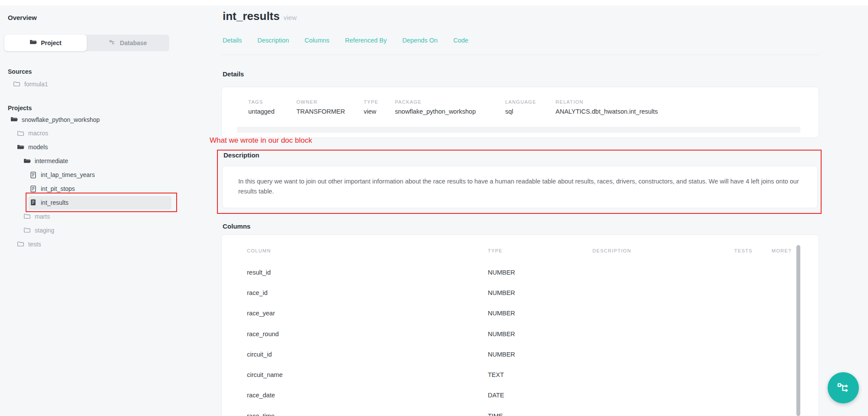  What do you see at coordinates (30, 84) in the screenshot?
I see `sidebar-item-formula1: formula1` at bounding box center [30, 84].